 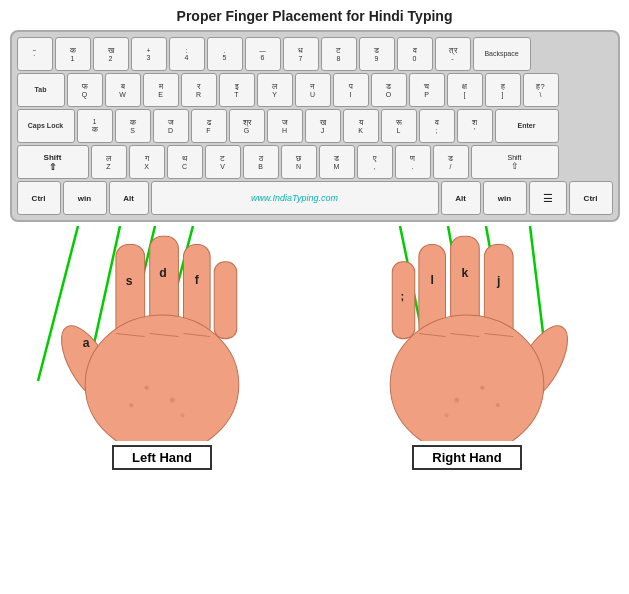 What do you see at coordinates (475, 126) in the screenshot?
I see `key-quote: श'` at bounding box center [475, 126].